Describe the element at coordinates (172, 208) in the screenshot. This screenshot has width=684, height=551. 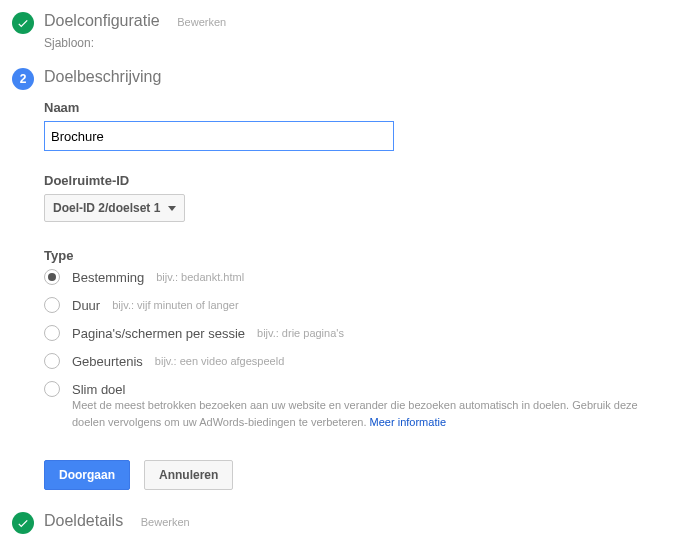
I see `chevron-down-icon` at that location.